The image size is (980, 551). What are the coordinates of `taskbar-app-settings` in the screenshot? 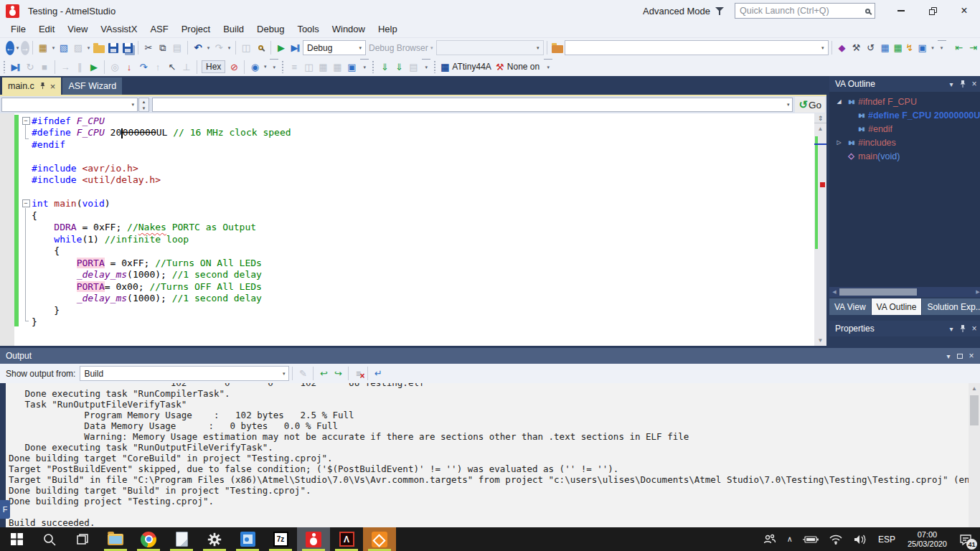 It's located at (215, 540).